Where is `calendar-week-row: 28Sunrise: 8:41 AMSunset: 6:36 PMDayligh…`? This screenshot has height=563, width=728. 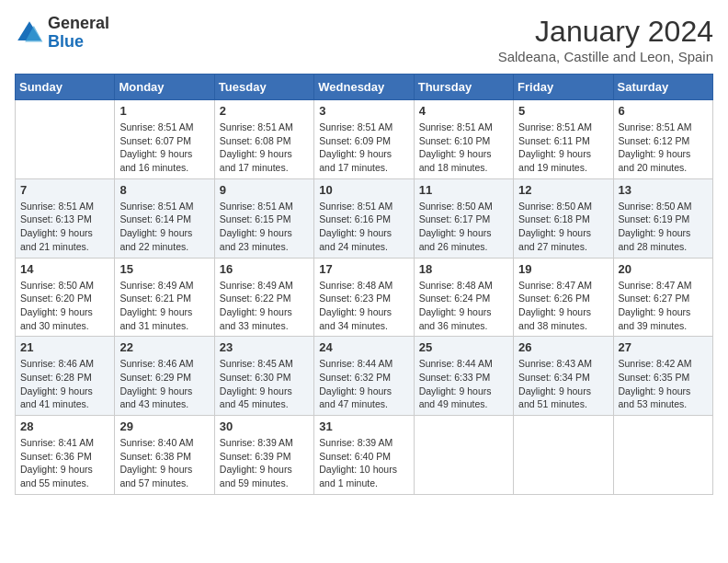 calendar-week-row: 28Sunrise: 8:41 AMSunset: 6:36 PMDayligh… is located at coordinates (364, 455).